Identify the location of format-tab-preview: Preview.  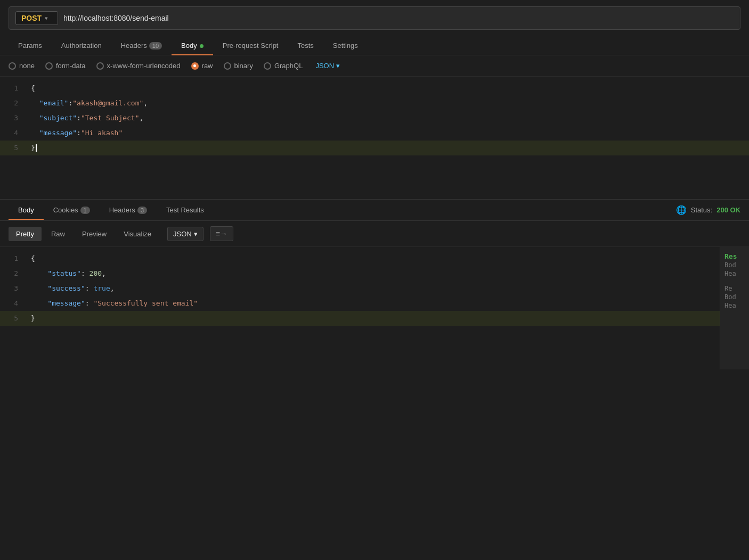
(94, 234).